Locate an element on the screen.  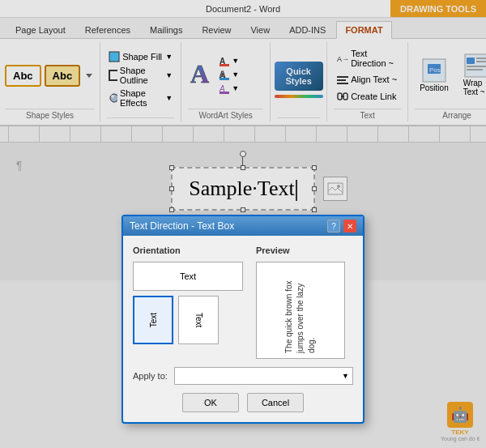
dialog-buttons: OK Cancel is located at coordinates (243, 403).